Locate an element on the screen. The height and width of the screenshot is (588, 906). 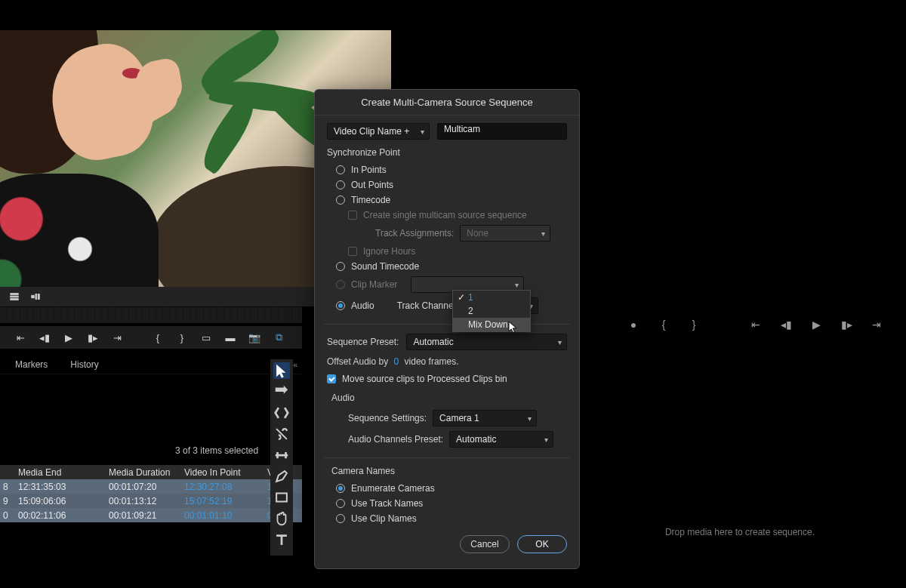
pen-tool-icon is located at coordinates (282, 476).